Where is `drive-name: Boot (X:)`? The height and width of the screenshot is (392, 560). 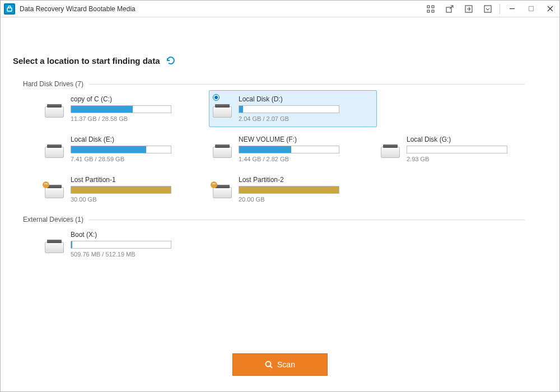
drive-name: Boot (X:) is located at coordinates (137, 235).